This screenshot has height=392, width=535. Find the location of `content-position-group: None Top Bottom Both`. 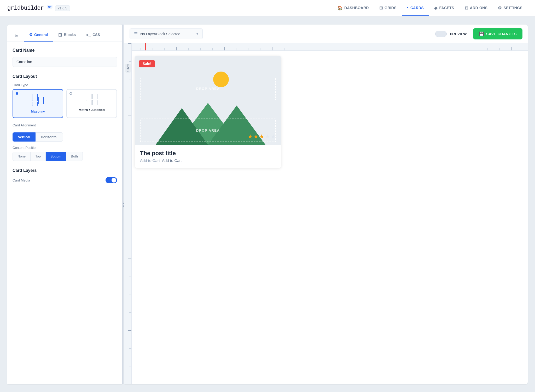

content-position-group: None Top Bottom Both is located at coordinates (65, 156).